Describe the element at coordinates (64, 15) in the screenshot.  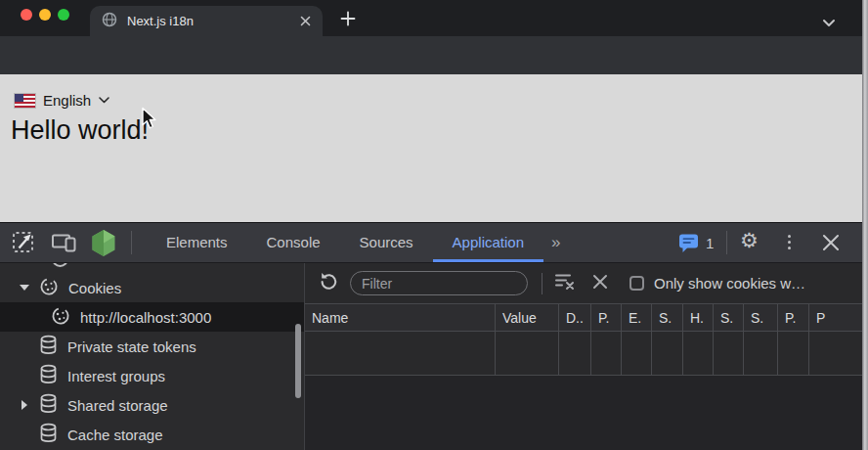
I see `zoom-window-button` at that location.